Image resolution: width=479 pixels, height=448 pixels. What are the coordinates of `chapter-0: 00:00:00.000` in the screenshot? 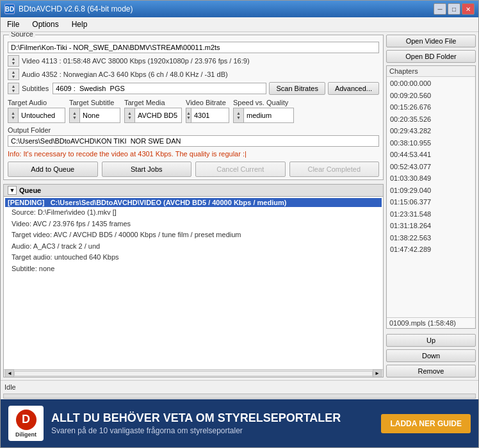 It's located at (431, 83).